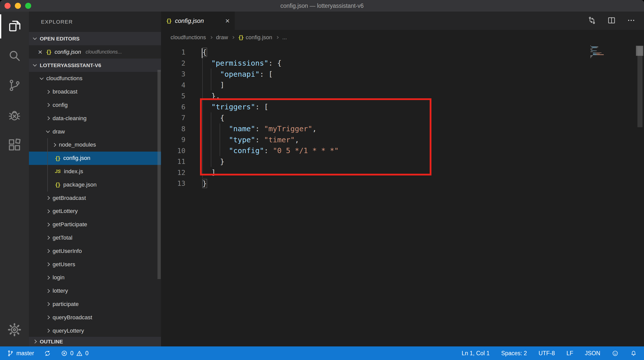 The image size is (644, 360). What do you see at coordinates (205, 184) in the screenshot?
I see `code-text: }` at bounding box center [205, 184].